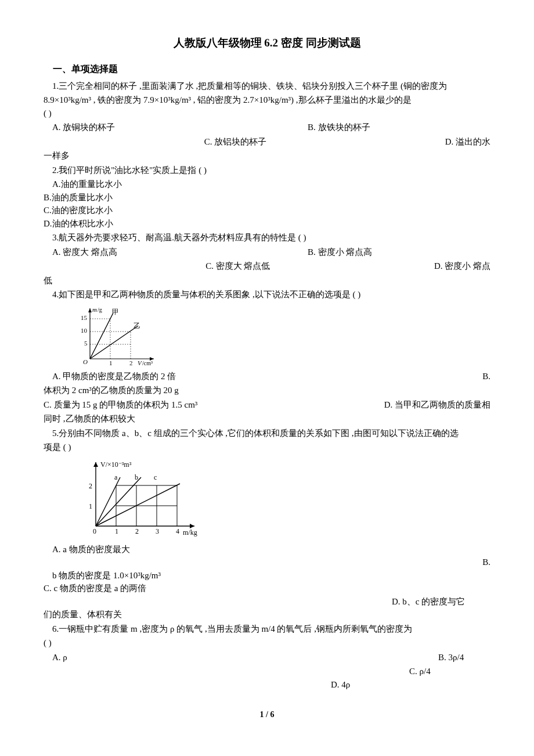 The height and width of the screenshot is (756, 534). I want to click on q2-text: 2.我们平时所说"油比水轻"实质上是指 ( ), so click(267, 171).